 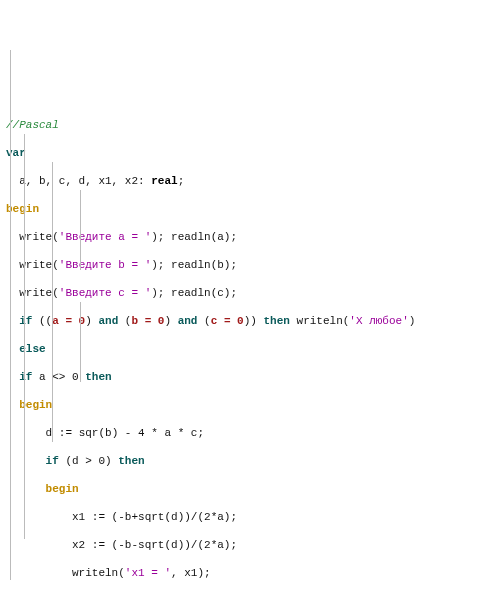 I want to click on var-names: a, b, c, d, x1, x2, so click(x=78, y=181).